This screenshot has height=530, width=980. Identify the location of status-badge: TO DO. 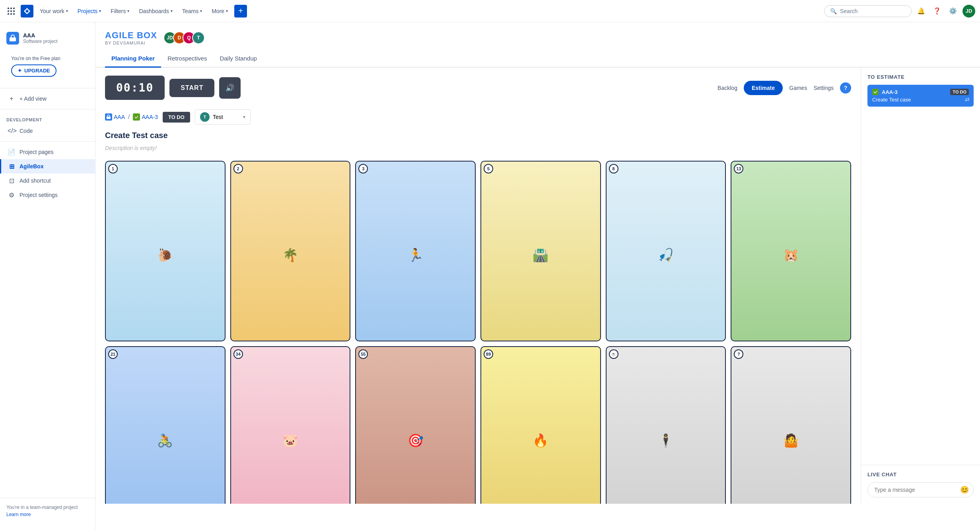
(177, 117).